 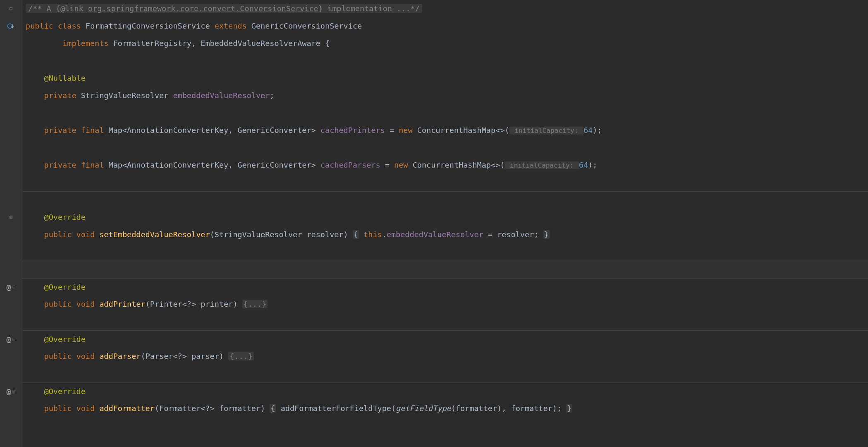 What do you see at coordinates (445, 409) in the screenshot?
I see `code-line: public void addFormatter(Formatter<?> fo…` at bounding box center [445, 409].